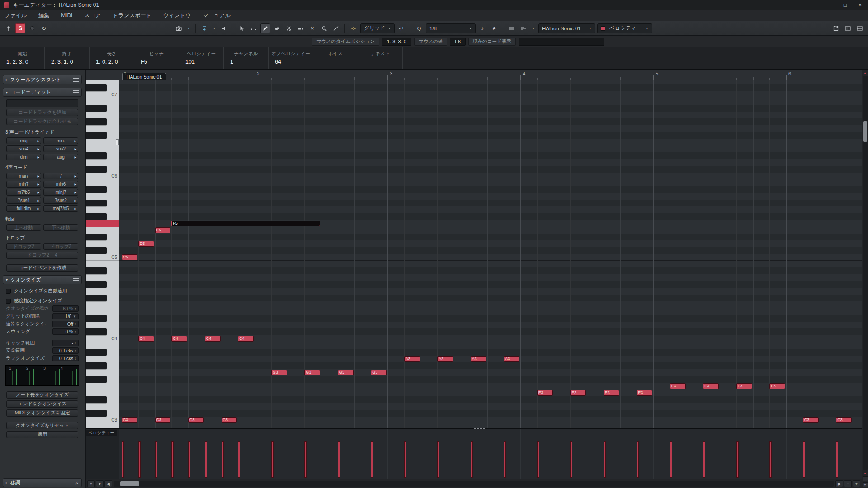 Image resolution: width=868 pixels, height=488 pixels. I want to click on erase-tool, so click(277, 28).